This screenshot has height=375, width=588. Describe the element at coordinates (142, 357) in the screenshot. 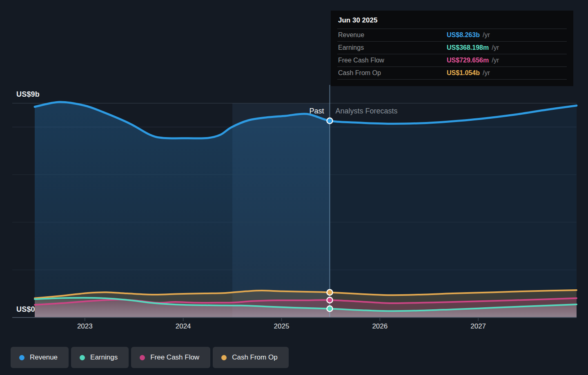

I see `free-cash-flow-series-dot-icon` at that location.